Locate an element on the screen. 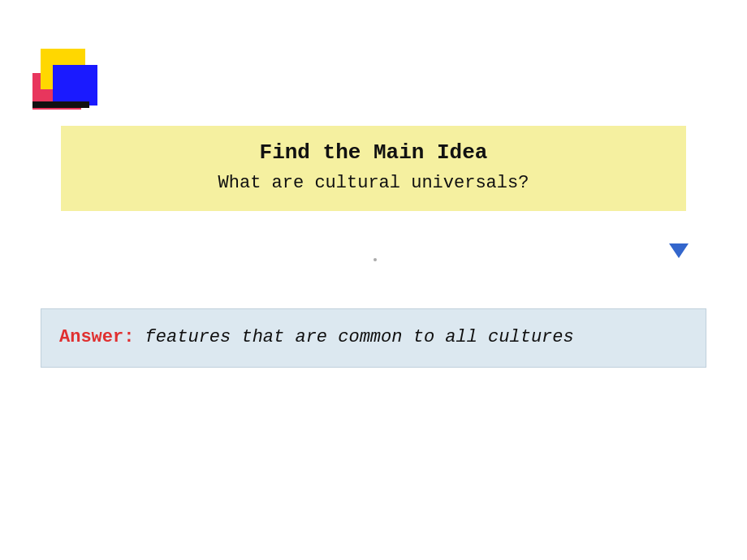 The height and width of the screenshot is (560, 747). dot-decoration is located at coordinates (375, 260).